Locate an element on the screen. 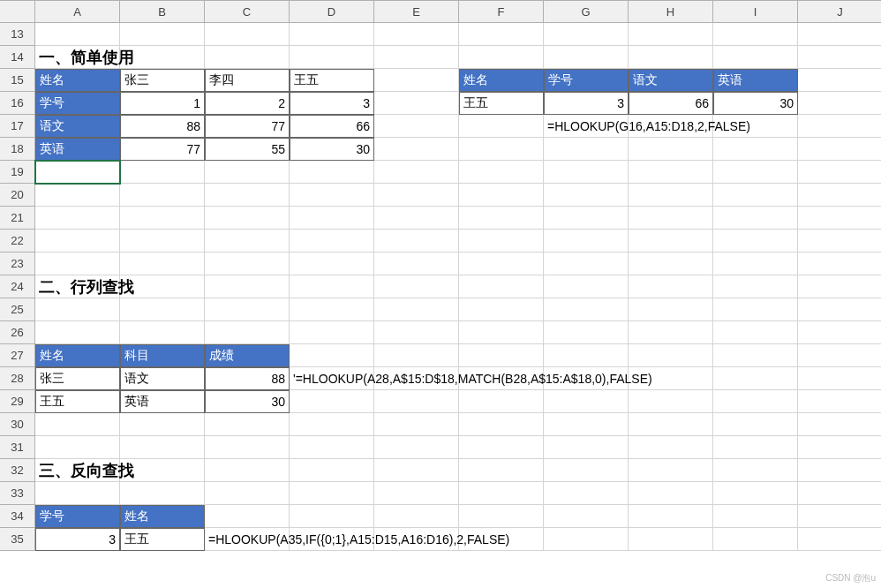 This screenshot has height=588, width=881. cell-G34 is located at coordinates (586, 516).